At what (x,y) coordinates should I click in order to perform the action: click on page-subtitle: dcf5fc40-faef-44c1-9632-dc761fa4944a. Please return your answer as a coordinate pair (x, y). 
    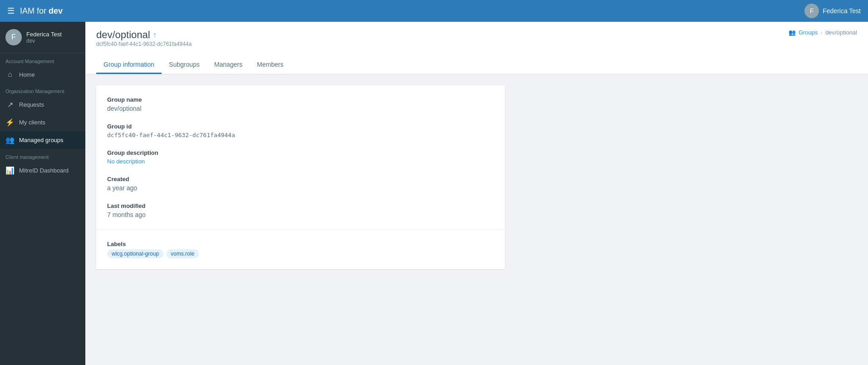
    Looking at the image, I should click on (144, 44).